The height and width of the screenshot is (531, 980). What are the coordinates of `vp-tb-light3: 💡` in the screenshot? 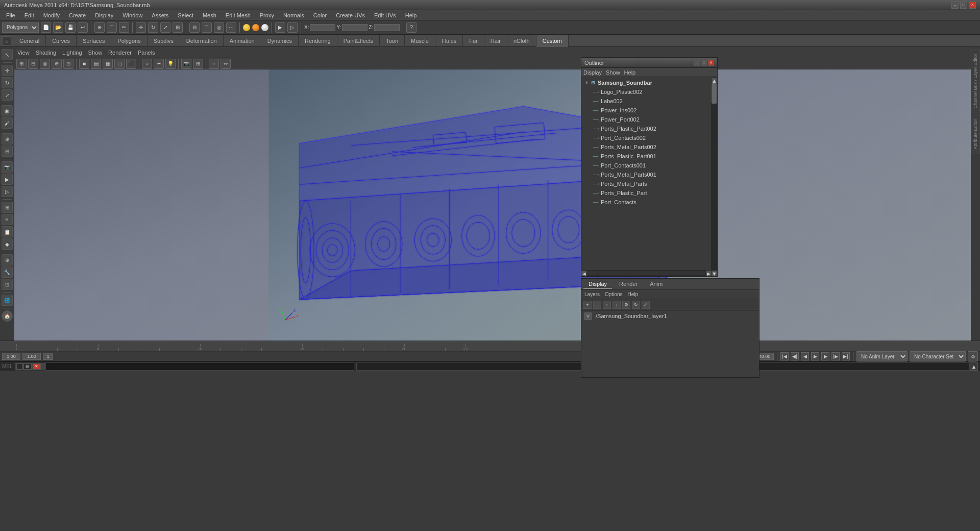 It's located at (170, 64).